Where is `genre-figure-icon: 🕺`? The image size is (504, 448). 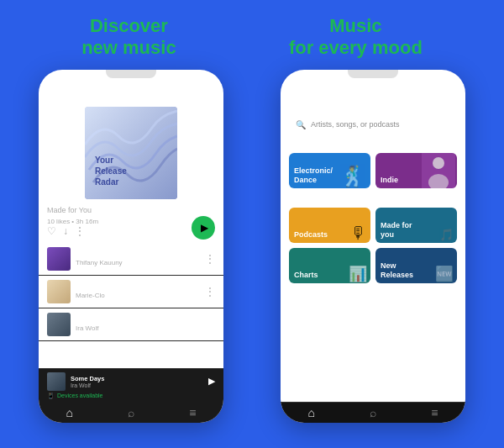
genre-figure-icon: 🕺 is located at coordinates (353, 177).